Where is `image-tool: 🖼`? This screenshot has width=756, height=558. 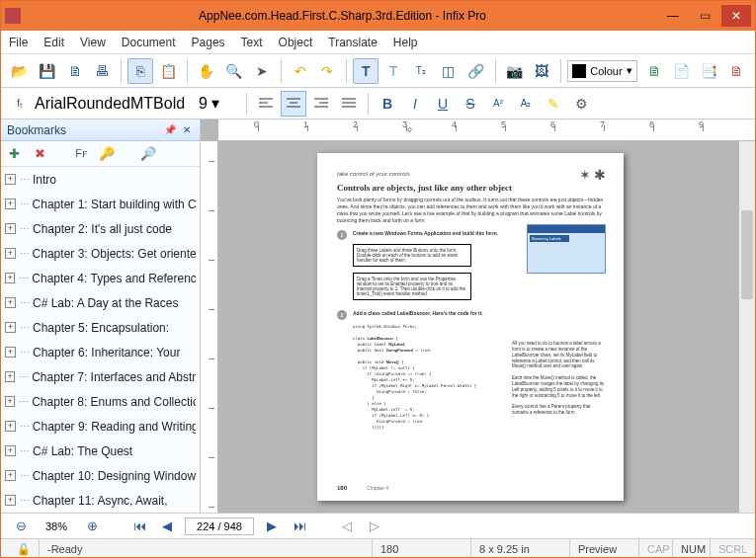 image-tool: 🖼 is located at coordinates (542, 71).